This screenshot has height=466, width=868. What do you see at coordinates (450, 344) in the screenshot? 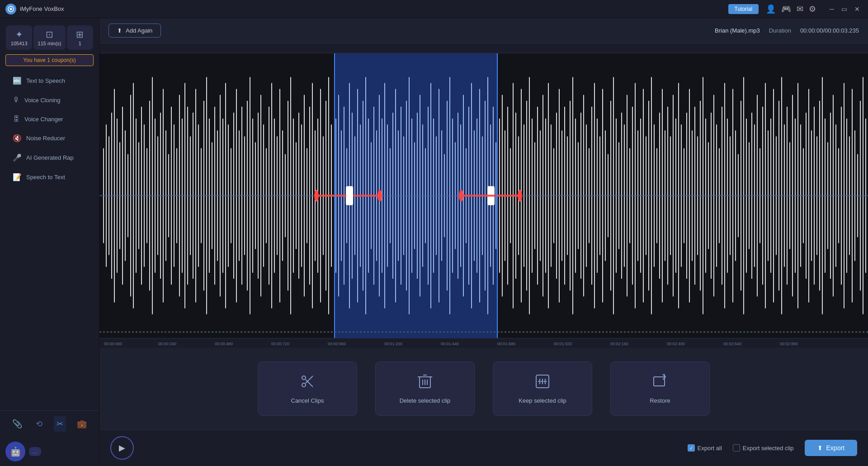
I see `svg-text: 00:01:440` at bounding box center [450, 344].